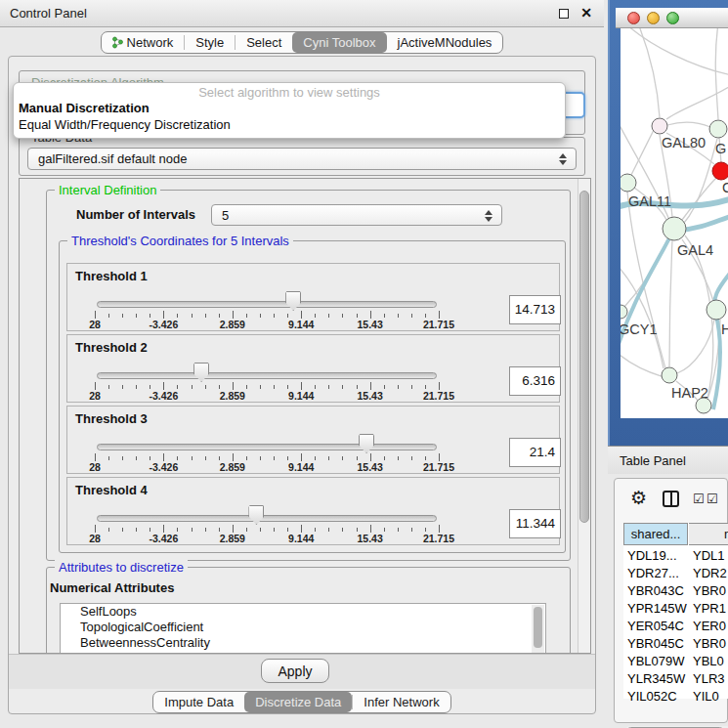  Describe the element at coordinates (267, 305) in the screenshot. I see `threshold-1-slider-track` at that location.